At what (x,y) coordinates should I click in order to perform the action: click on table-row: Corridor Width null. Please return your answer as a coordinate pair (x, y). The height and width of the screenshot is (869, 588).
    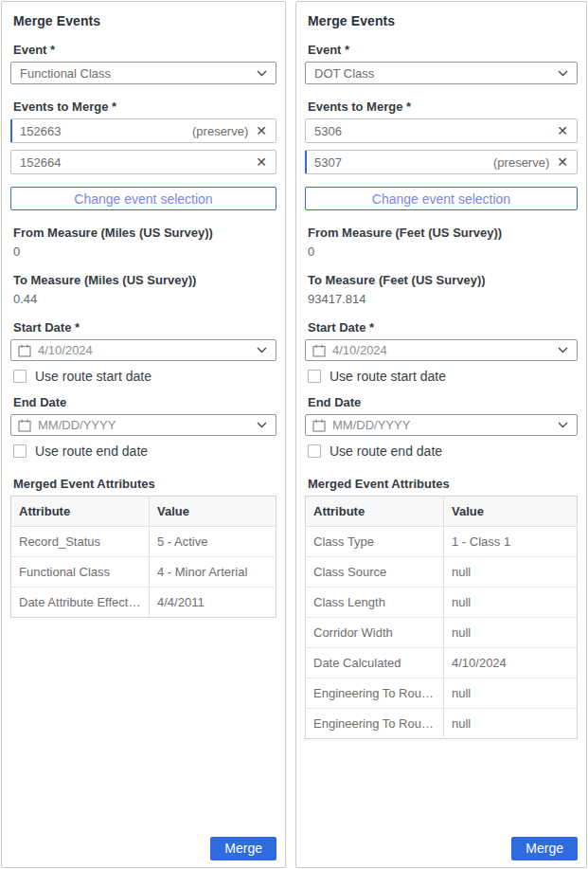
    Looking at the image, I should click on (441, 633).